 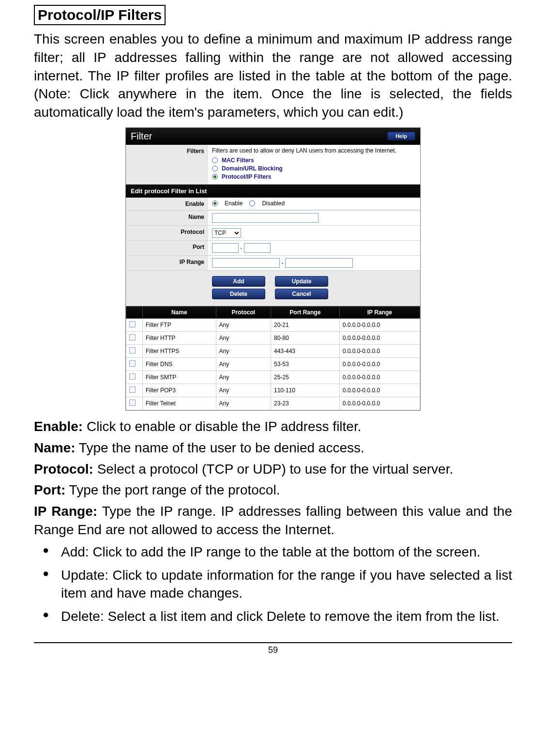 What do you see at coordinates (273, 191) in the screenshot?
I see `edit-section-header: Edit protocol Filter in List` at bounding box center [273, 191].